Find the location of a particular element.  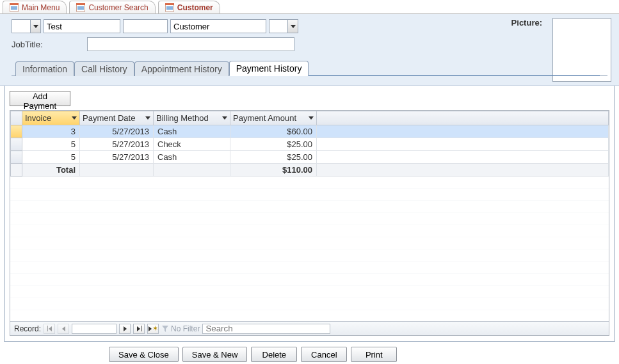

filter-indicator: No Filter is located at coordinates (181, 329).